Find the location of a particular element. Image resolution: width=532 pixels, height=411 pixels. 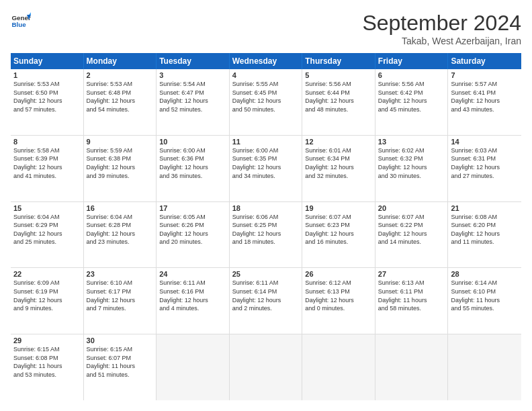

calendar-cell: 29Sunrise: 6:15 AM Sunset: 6:08 PM Dayli… is located at coordinates (47, 367).